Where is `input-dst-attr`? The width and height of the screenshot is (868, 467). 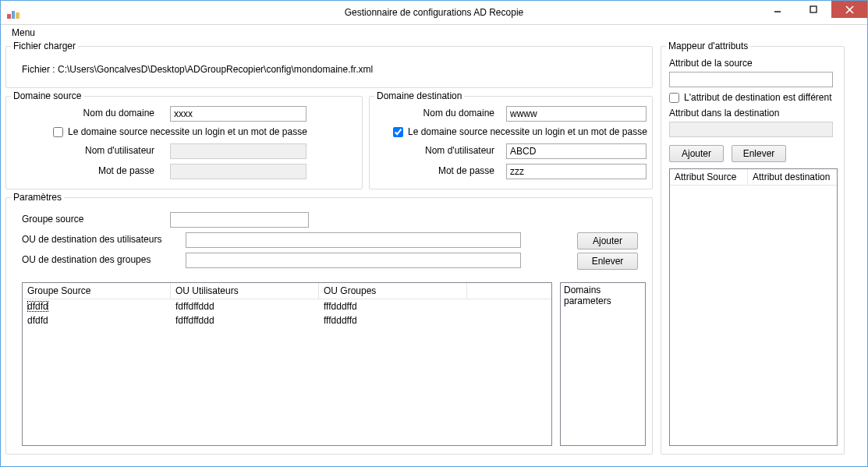
input-dst-attr is located at coordinates (751, 129).